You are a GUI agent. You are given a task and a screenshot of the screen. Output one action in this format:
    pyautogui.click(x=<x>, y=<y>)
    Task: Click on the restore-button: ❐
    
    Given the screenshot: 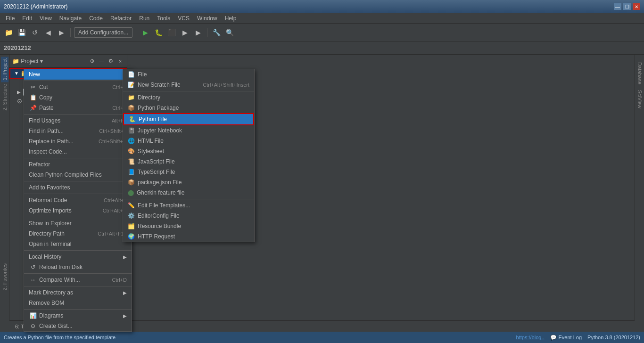 What is the action you would take?
    pyautogui.click(x=627, y=7)
    